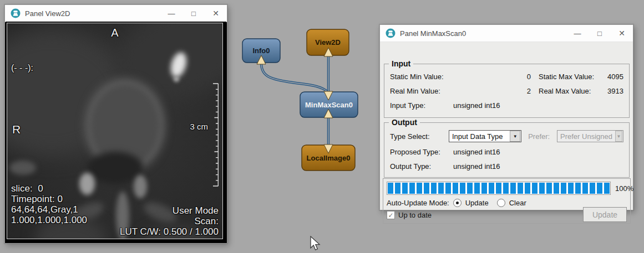 The image size is (644, 253). What do you see at coordinates (49, 204) in the screenshot?
I see `slice-info-block: slice: 0 Timepoint: 0 64,64,64,Gray,1 1.…` at bounding box center [49, 204].